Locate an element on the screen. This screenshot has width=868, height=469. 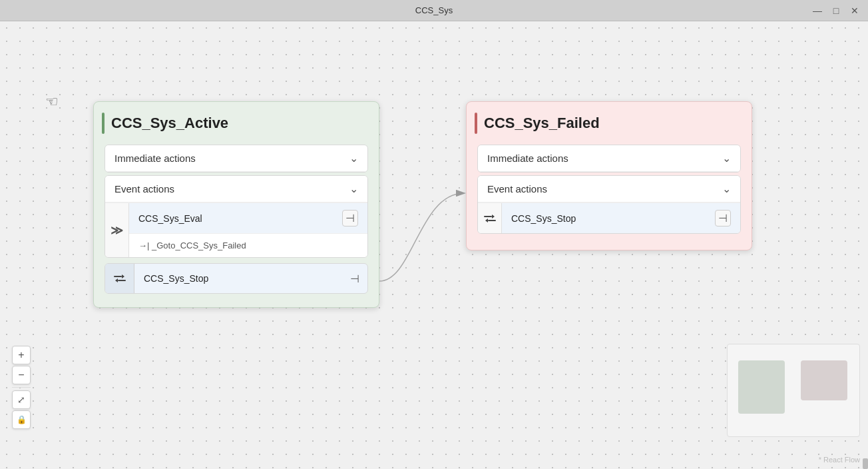
active-event-header: Event actions ⌄ is located at coordinates (236, 189).